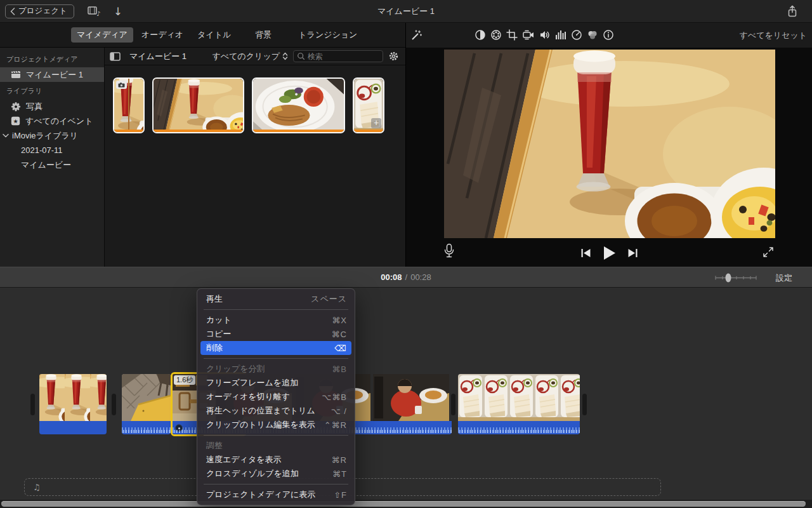  What do you see at coordinates (338, 56) in the screenshot?
I see `search-field` at bounding box center [338, 56].